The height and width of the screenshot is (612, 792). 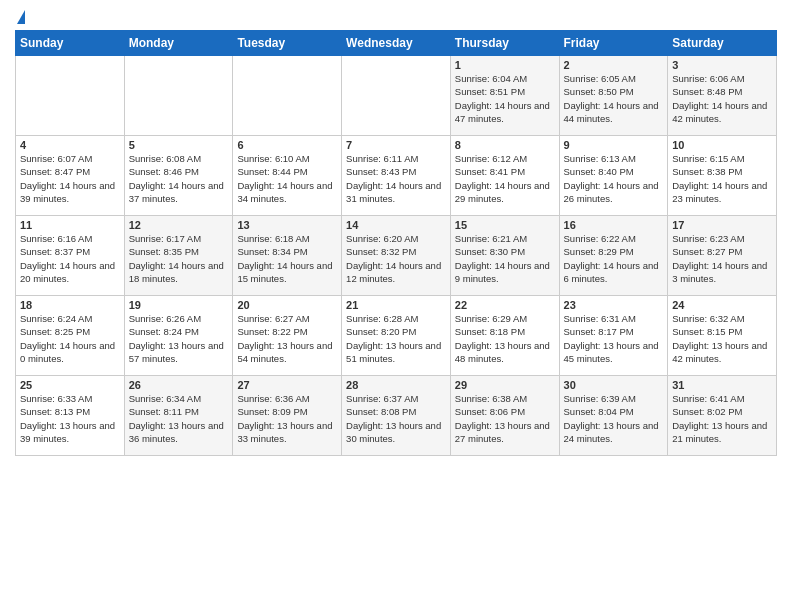 What do you see at coordinates (20, 17) in the screenshot?
I see `logo` at bounding box center [20, 17].